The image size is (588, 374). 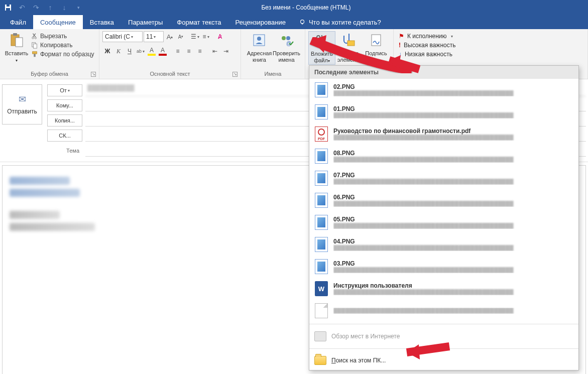 I want to click on copy-button: Копировать, so click(x=63, y=45).